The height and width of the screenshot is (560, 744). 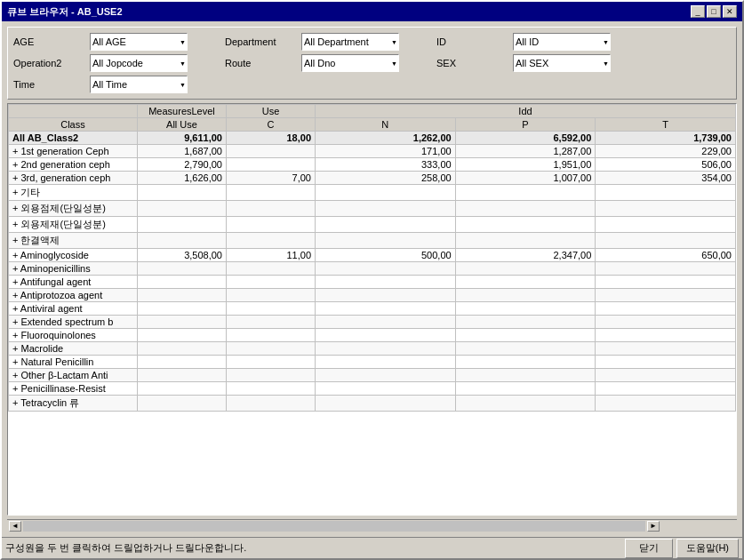 I want to click on table-row: + 기타, so click(x=372, y=193).